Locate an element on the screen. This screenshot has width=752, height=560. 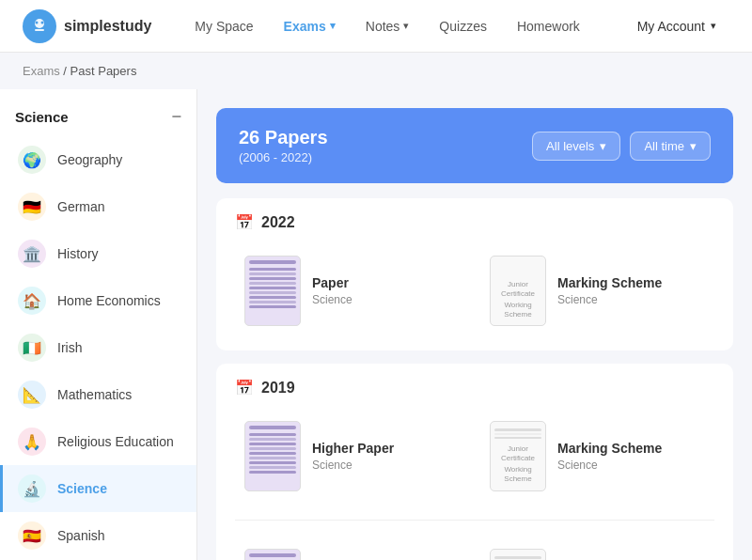
marking-thumbnail-2019-2: Junior Certificate Working Scheme is located at coordinates (518, 554).